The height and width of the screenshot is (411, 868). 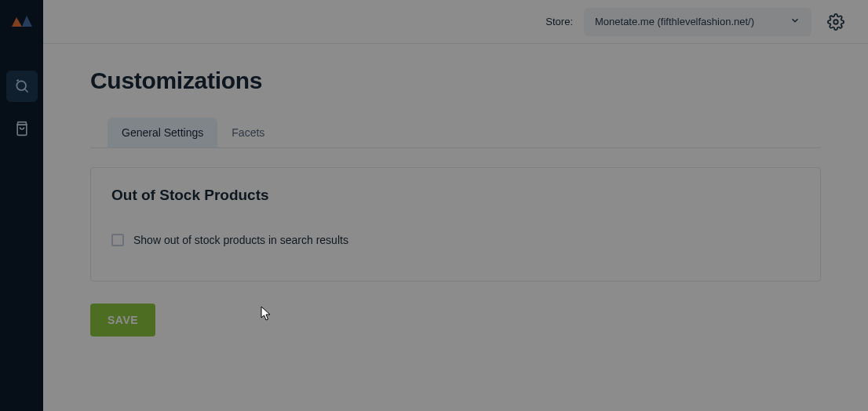 What do you see at coordinates (455, 81) in the screenshot?
I see `page-title: Customizations` at bounding box center [455, 81].